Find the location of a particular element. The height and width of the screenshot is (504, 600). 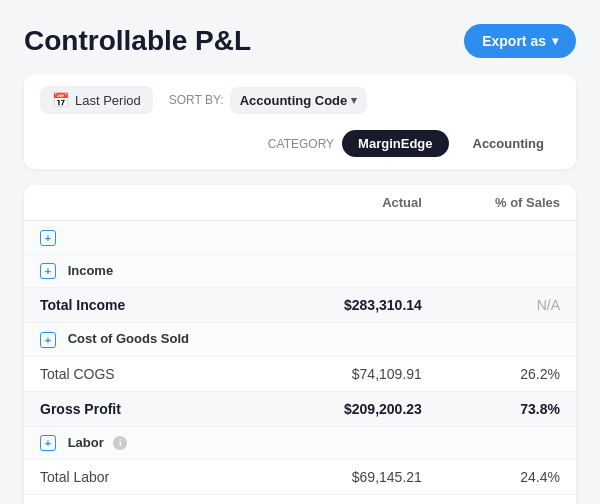

table-row: Total Income $283,310.14 N/A is located at coordinates (300, 306).